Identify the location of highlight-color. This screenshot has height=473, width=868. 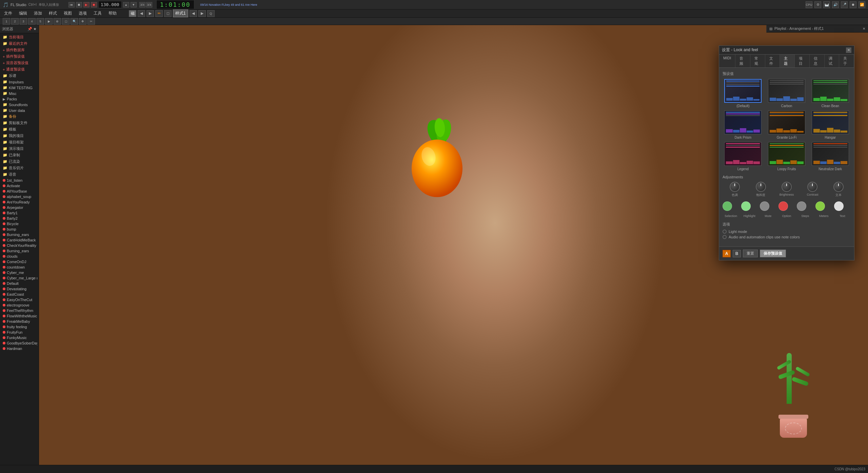
(746, 206).